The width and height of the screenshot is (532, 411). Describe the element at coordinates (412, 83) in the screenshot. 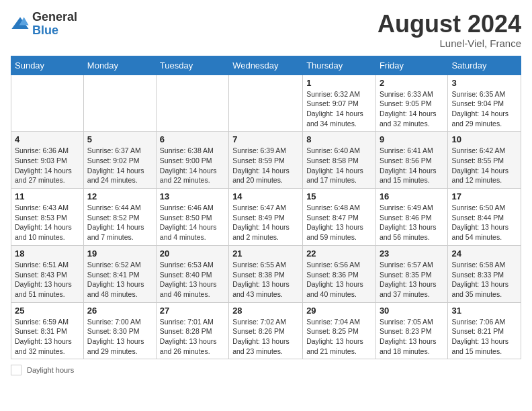

I see `day-number: 2` at that location.